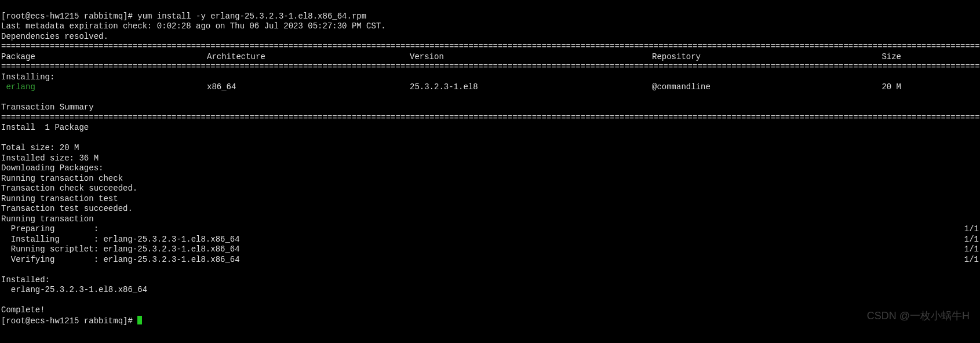  What do you see at coordinates (67, 209) in the screenshot?
I see `test-ok: Transaction test succeeded.` at bounding box center [67, 209].